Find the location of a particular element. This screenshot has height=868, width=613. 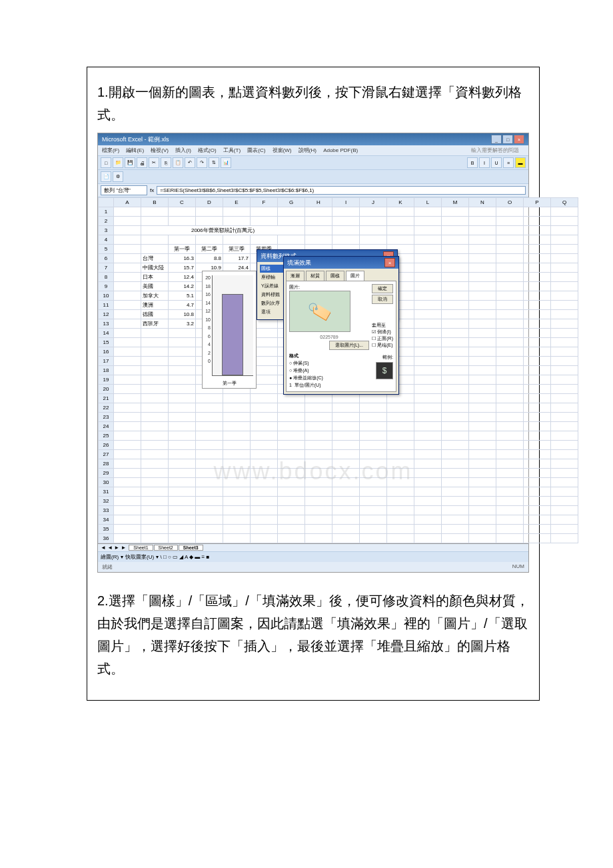

cancel-button: 取消 is located at coordinates (382, 299).